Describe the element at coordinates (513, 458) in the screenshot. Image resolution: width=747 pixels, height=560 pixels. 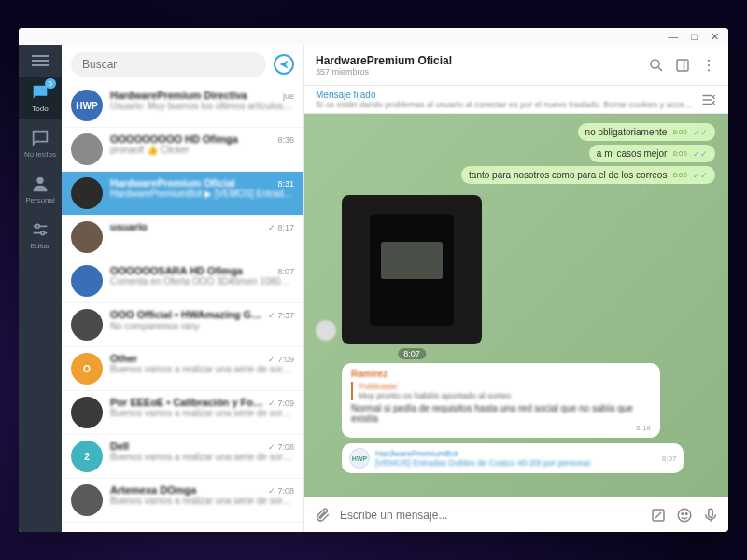
I see `bot-message: HWP HardwarePremiumBot [VEMOS] Entradas …` at that location.